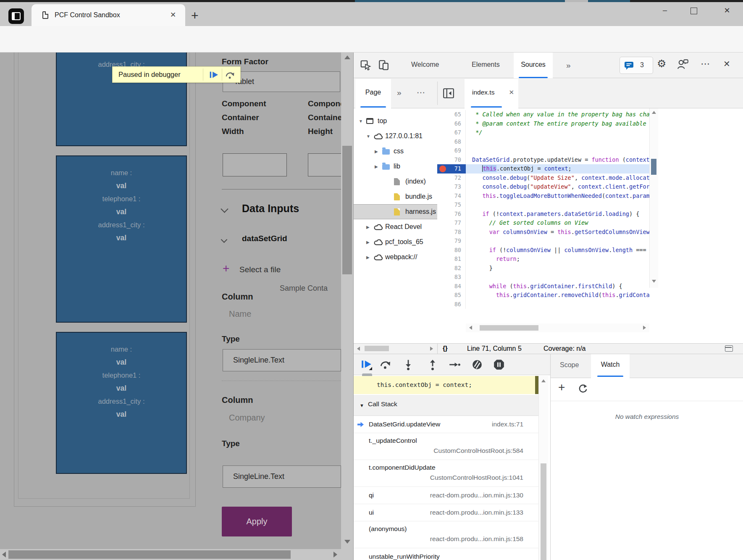 The width and height of the screenshot is (743, 560). Describe the element at coordinates (443, 169) in the screenshot. I see `breakpoint-icon` at that location.